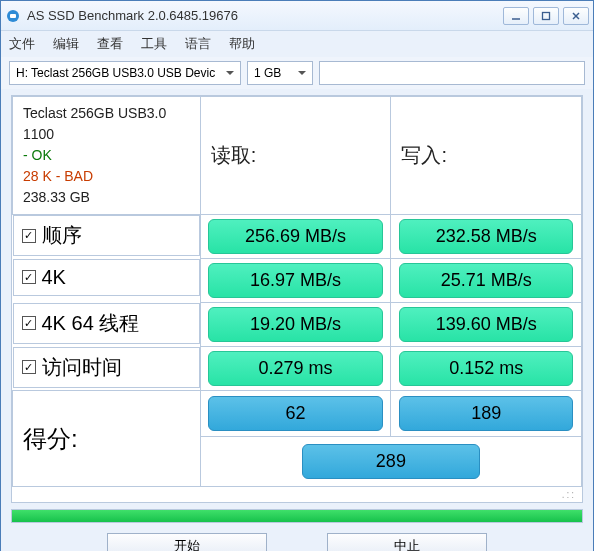 The height and width of the screenshot is (551, 594). I want to click on device-status-ok: - OK, so click(106, 156).